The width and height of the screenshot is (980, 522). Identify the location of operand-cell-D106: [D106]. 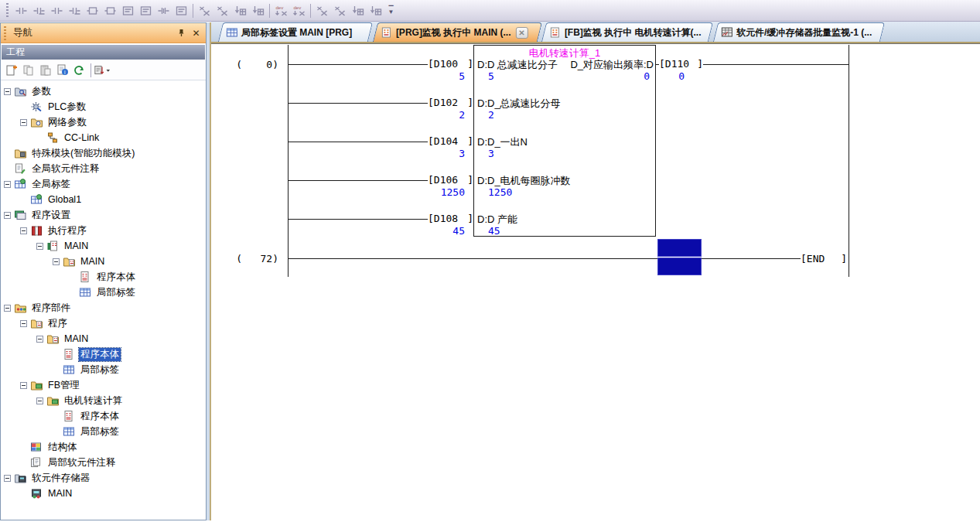
(450, 179).